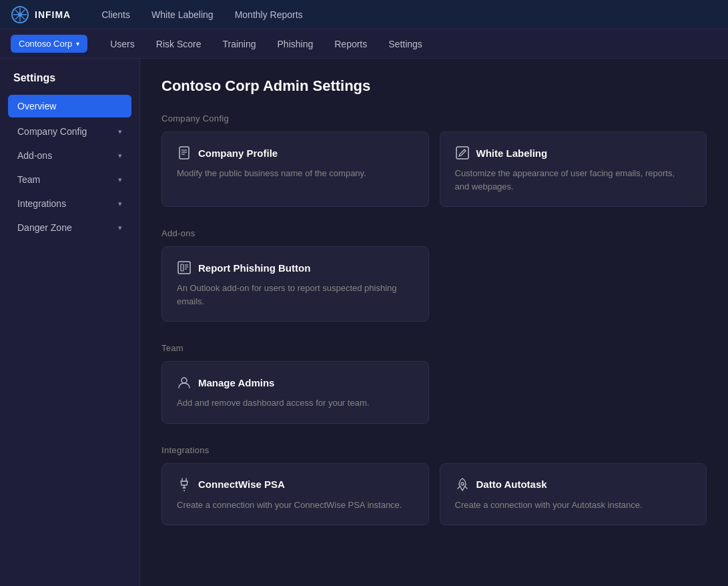  Describe the element at coordinates (295, 268) in the screenshot. I see `card-phishing-header: Report Phishing Button` at that location.